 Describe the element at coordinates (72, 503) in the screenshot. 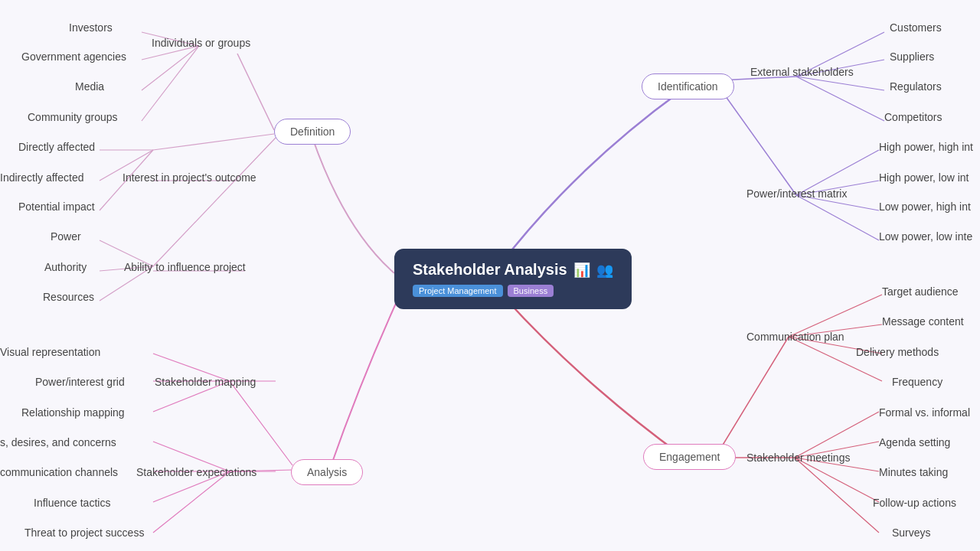

I see `influence-tactics-text: Influence tactics` at that location.